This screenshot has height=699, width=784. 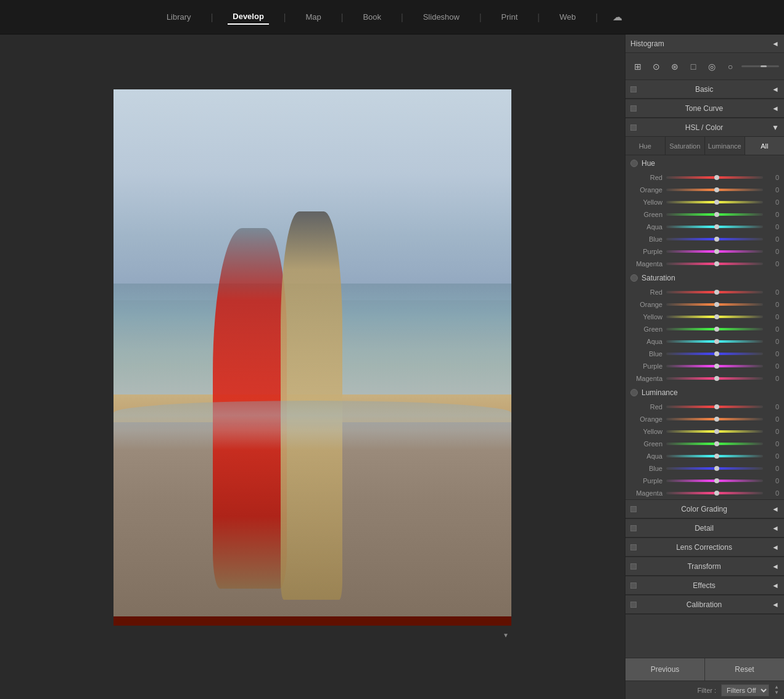 I want to click on lum-red-thumb, so click(x=717, y=407).